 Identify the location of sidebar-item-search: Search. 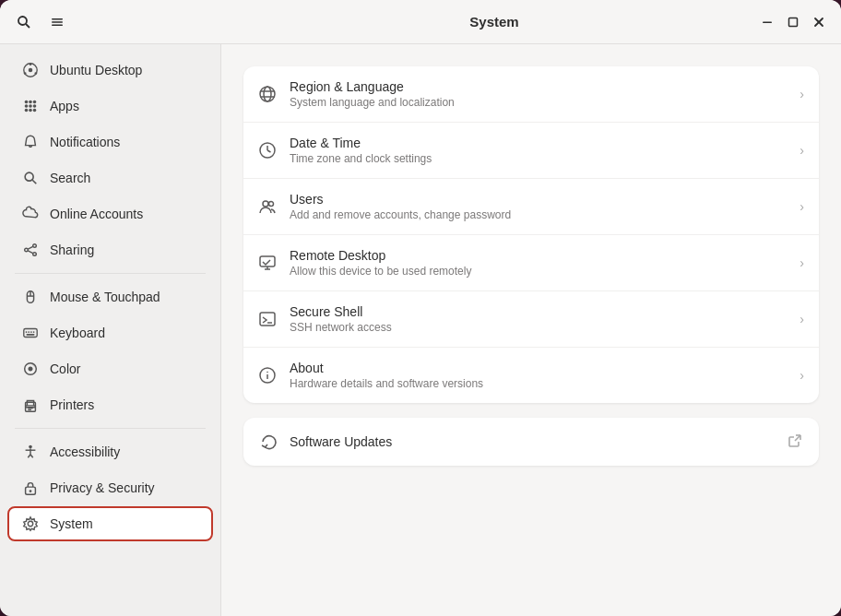
(111, 178).